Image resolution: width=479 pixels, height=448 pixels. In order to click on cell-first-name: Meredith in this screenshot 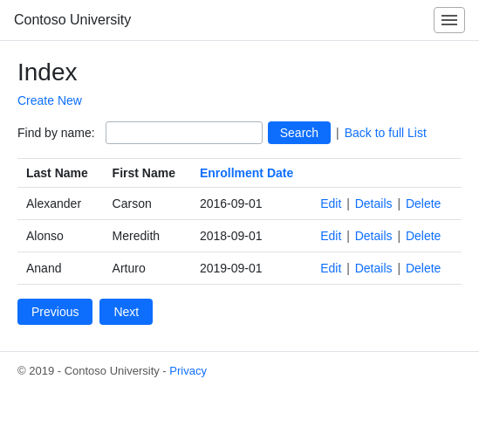, I will do `click(147, 236)`.